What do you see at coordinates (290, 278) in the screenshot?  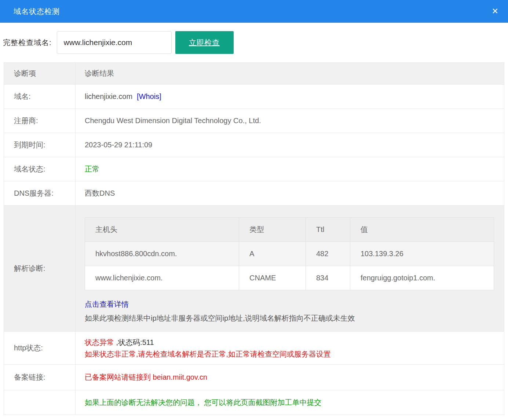 I see `record-row: www.lichenjixie.com. CNAME 834 fengruigg…` at bounding box center [290, 278].